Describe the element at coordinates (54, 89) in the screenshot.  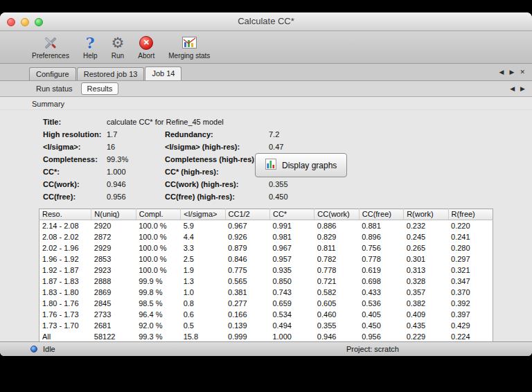
I see `subtab-run-status: Run status` at that location.